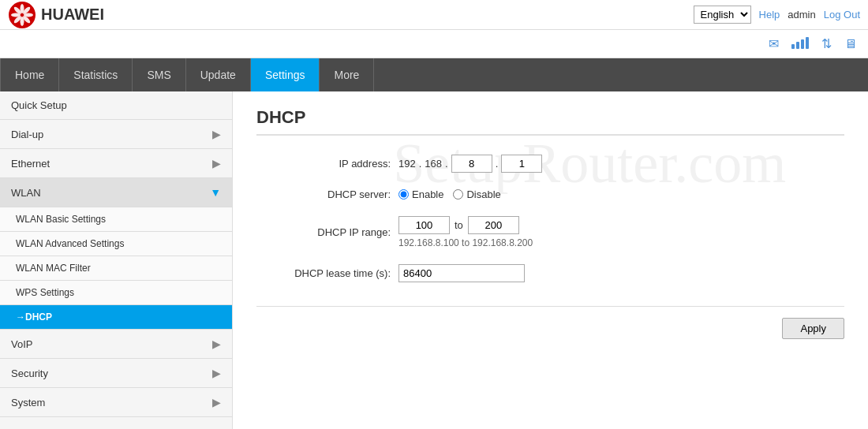 Image resolution: width=868 pixels, height=429 pixels. What do you see at coordinates (216, 402) in the screenshot?
I see `sidebar-arrow-system: ▶` at bounding box center [216, 402].